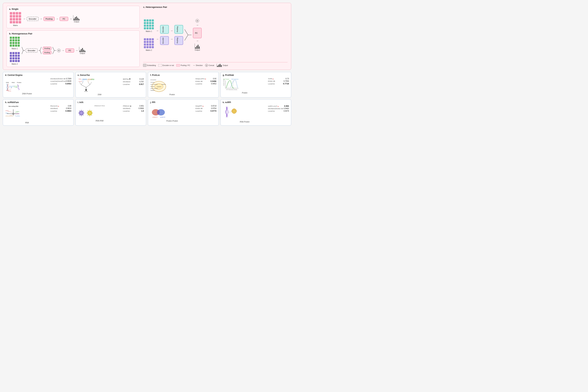 This screenshot has height=392, width=588. Describe the element at coordinates (69, 79) in the screenshot. I see `task-d-value-0: 0.7309` at that location.